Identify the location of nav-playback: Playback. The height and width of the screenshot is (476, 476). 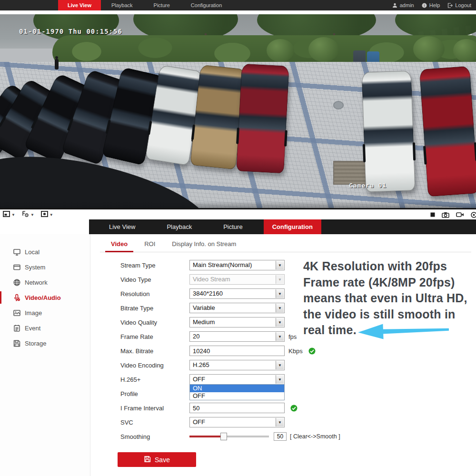
(179, 227).